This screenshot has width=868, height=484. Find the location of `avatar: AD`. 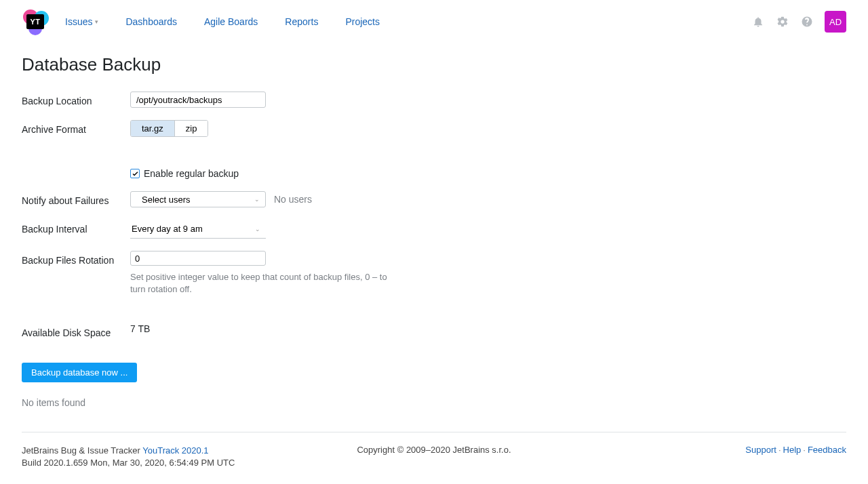

avatar: AD is located at coordinates (835, 22).